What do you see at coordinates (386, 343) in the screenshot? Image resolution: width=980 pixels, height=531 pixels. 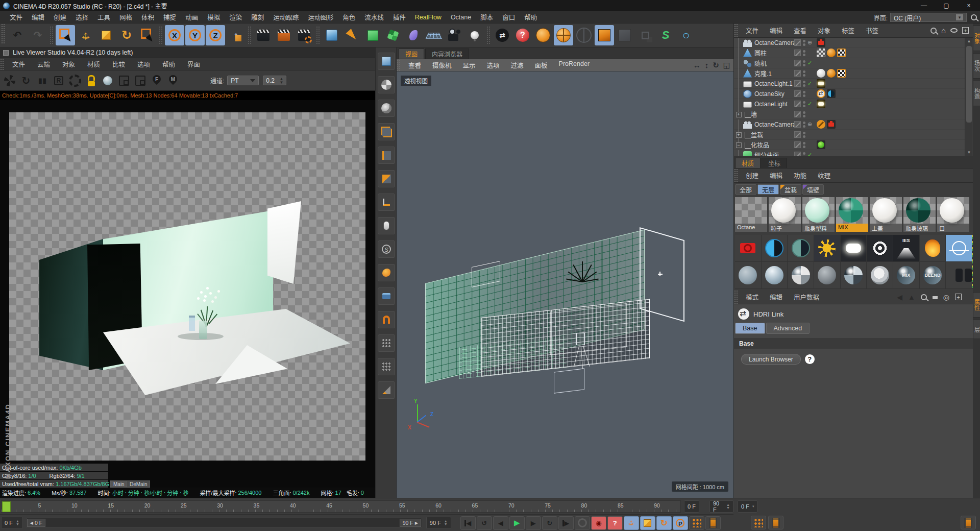 I see `quantize` at bounding box center [386, 343].